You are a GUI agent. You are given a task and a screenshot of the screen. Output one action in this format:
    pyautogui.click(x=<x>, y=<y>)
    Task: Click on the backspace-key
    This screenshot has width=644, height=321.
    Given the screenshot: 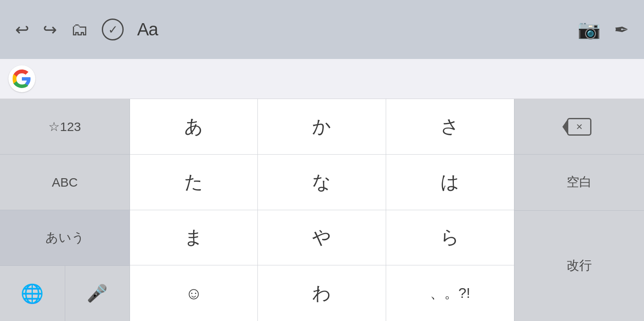 What is the action you would take?
    pyautogui.click(x=579, y=127)
    